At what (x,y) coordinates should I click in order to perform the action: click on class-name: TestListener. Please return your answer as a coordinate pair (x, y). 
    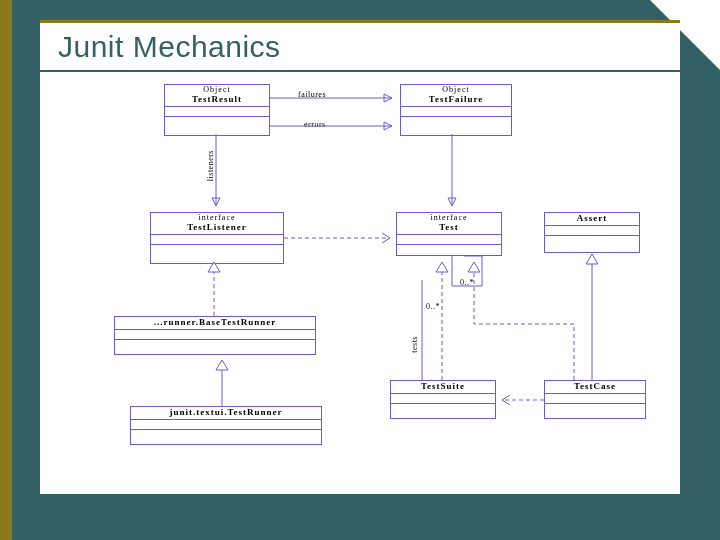
    Looking at the image, I should click on (217, 228).